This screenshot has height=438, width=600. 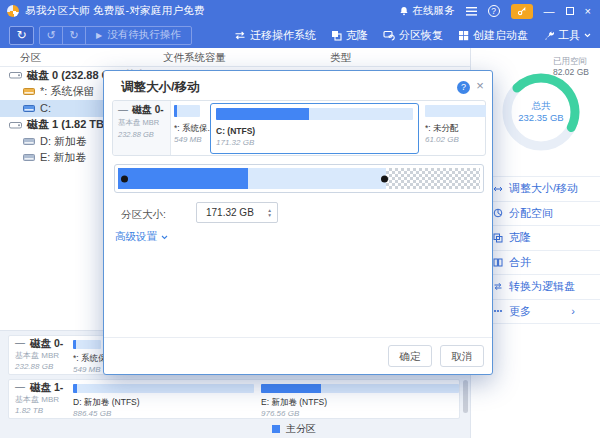 I want to click on upgrade-key-button, so click(x=522, y=12).